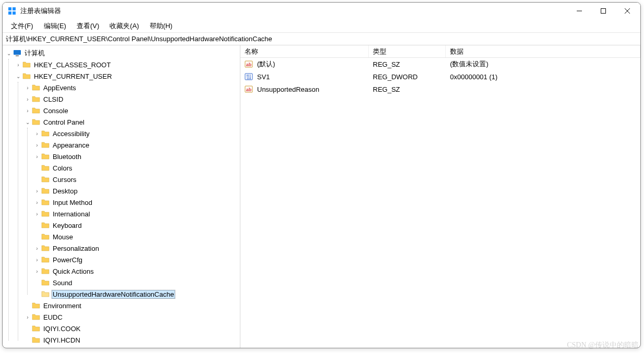  I want to click on tree-node-iqiyi-hcdn: ›IQIYI.HCDN, so click(131, 340).